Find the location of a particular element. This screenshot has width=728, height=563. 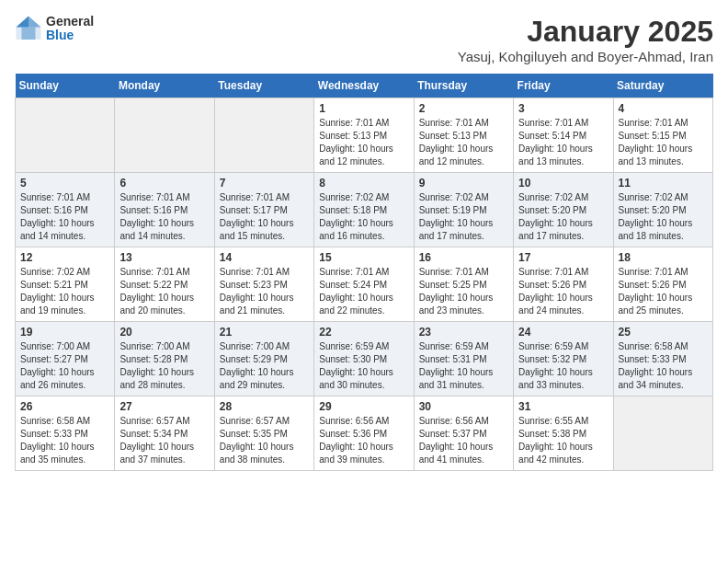

table-row: 7Sunrise: 7:01 AM Sunset: 5:17 PM Daylig… is located at coordinates (264, 210).